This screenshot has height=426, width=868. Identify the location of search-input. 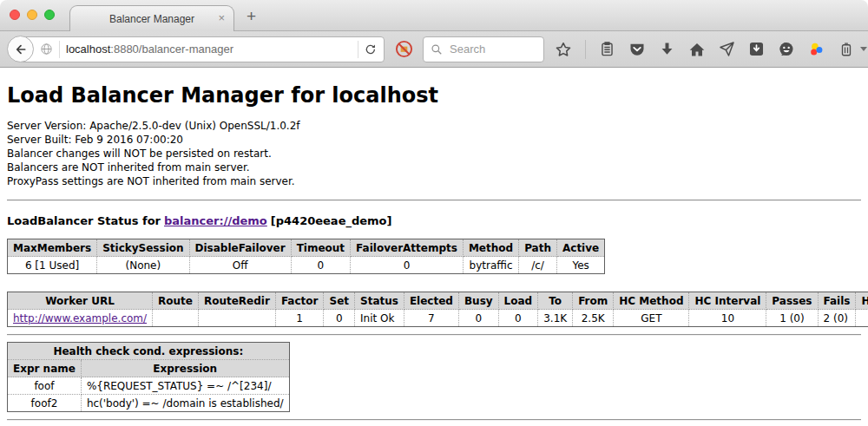
(492, 49).